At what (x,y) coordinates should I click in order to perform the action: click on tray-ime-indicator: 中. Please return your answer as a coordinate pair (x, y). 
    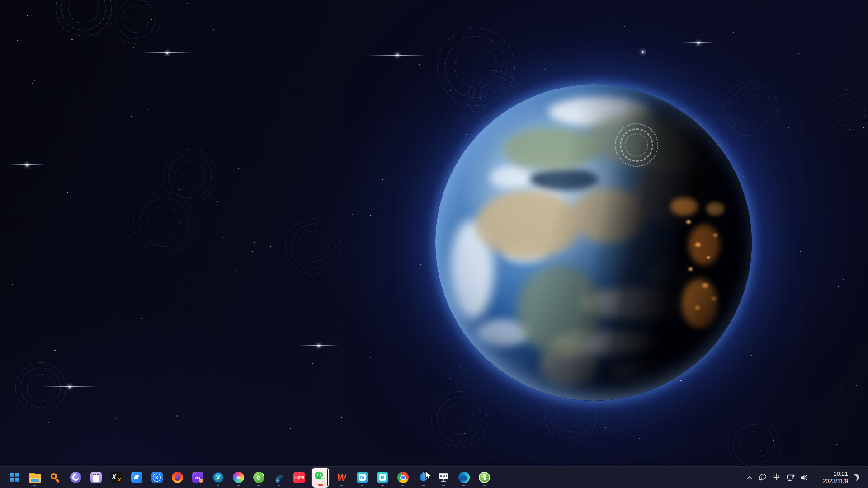
    Looking at the image, I should click on (777, 478).